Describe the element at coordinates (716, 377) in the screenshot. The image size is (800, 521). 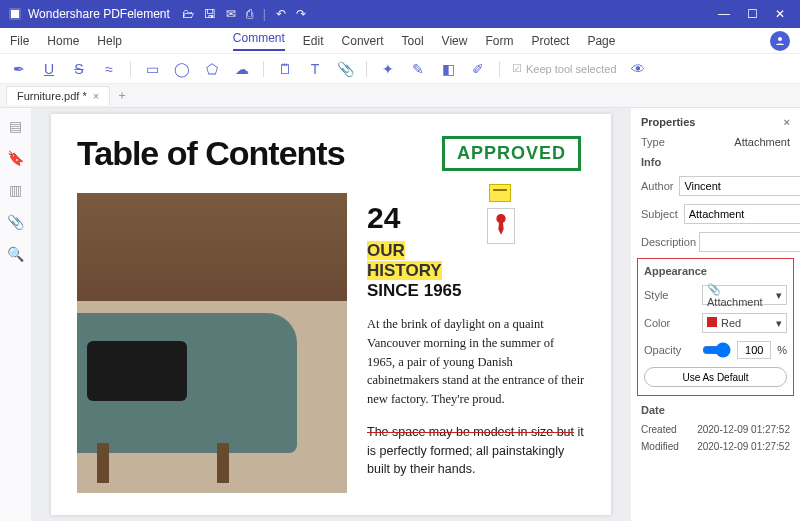
I see `use-as-default-button: Use As Default` at that location.